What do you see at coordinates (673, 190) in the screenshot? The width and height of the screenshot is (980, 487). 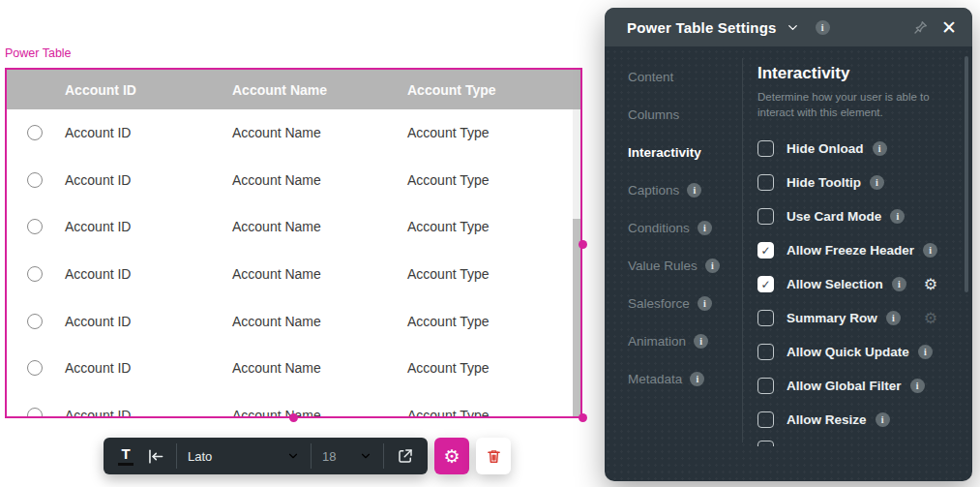 I see `nav-item-captions: Captions i` at bounding box center [673, 190].